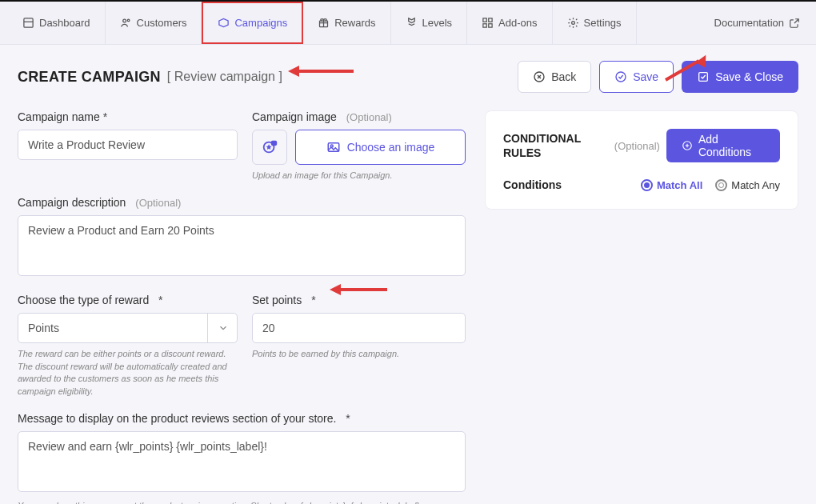  I want to click on match-any-label: Match Any, so click(755, 186).